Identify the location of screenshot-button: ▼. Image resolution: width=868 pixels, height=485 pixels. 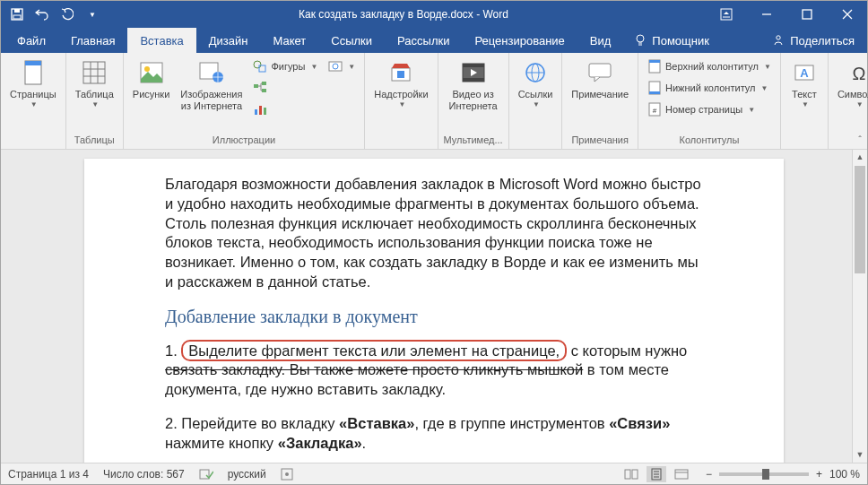
(342, 66).